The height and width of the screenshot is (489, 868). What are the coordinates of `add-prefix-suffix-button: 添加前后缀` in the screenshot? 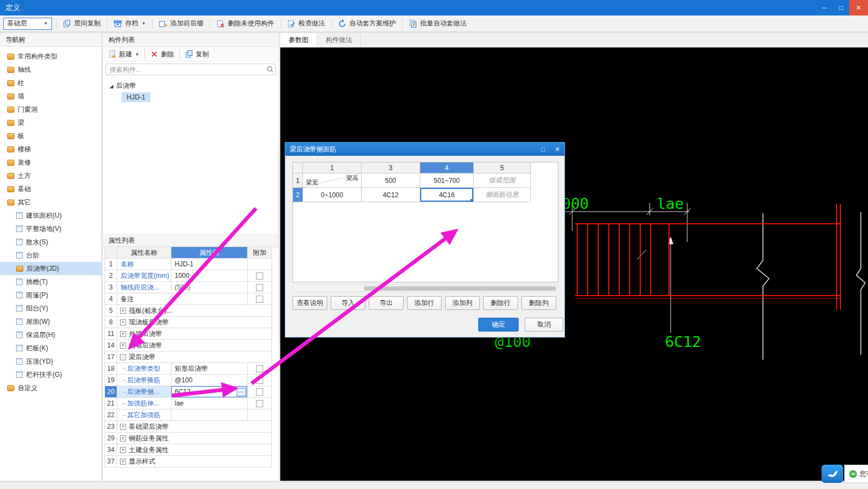 It's located at (181, 24).